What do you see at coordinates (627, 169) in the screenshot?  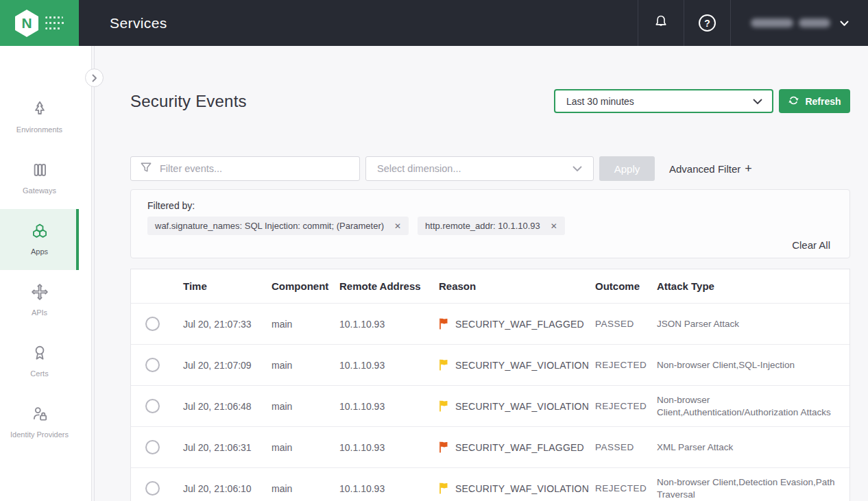 I see `apply-button: Apply` at bounding box center [627, 169].